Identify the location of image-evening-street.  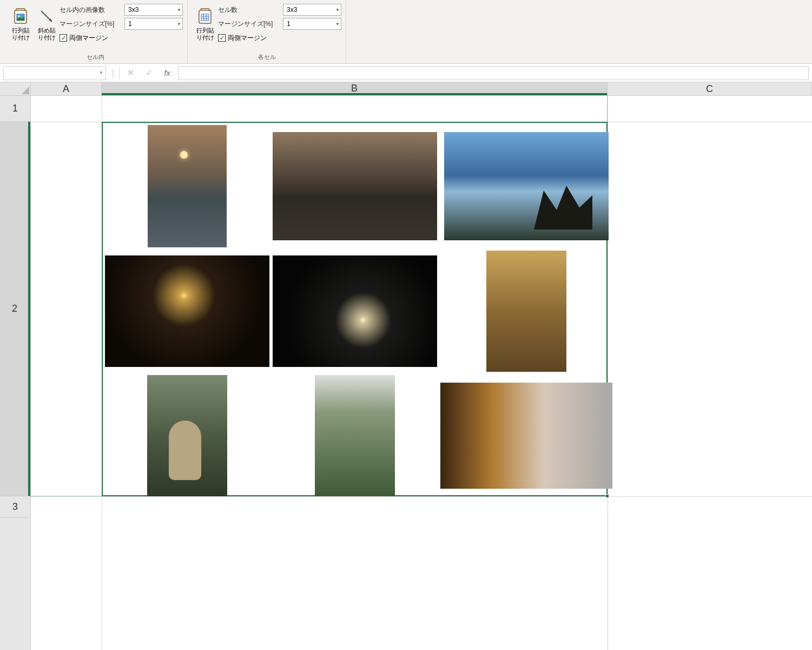
(526, 436).